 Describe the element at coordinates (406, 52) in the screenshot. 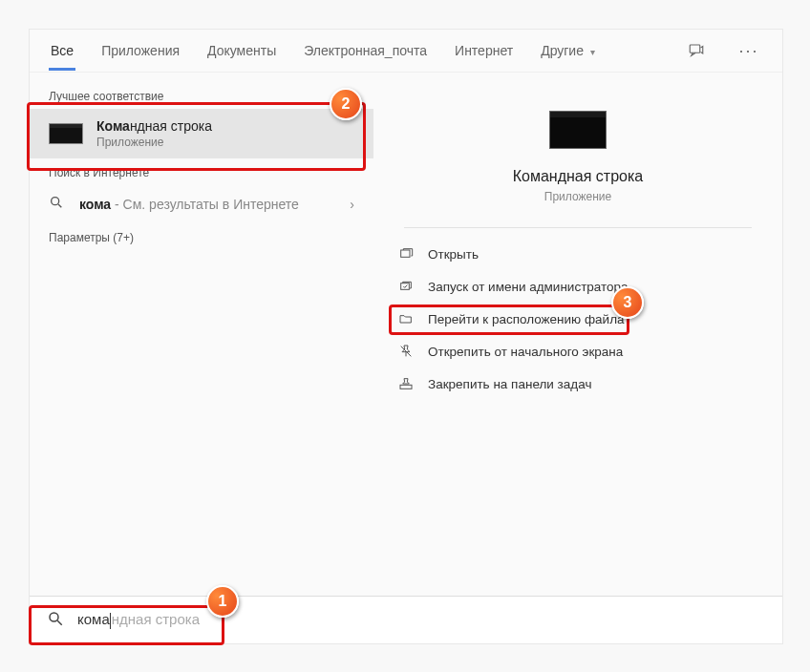

I see `search-tabs: Все Приложения Документы Электронная_поч…` at that location.